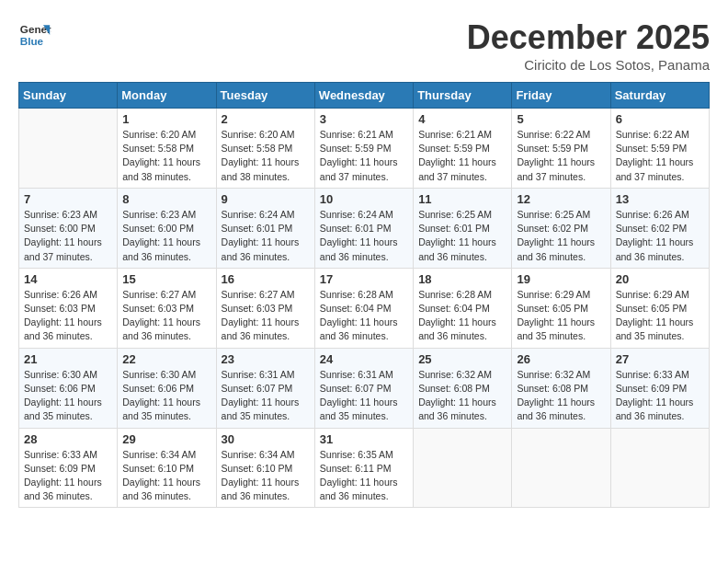  What do you see at coordinates (364, 388) in the screenshot?
I see `calendar-week-row: 21Sunrise: 6:30 AM Sunset: 6:06 PM Dayli…` at bounding box center [364, 388].